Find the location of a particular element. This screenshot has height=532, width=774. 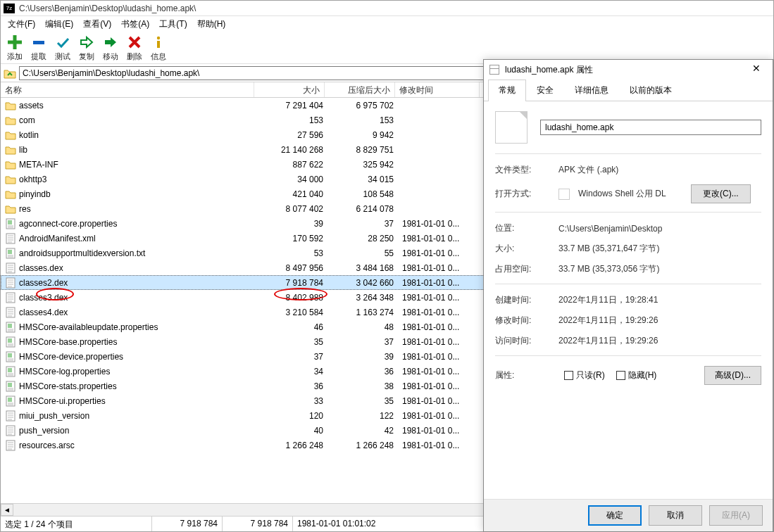

prop-filename-input is located at coordinates (651, 127).